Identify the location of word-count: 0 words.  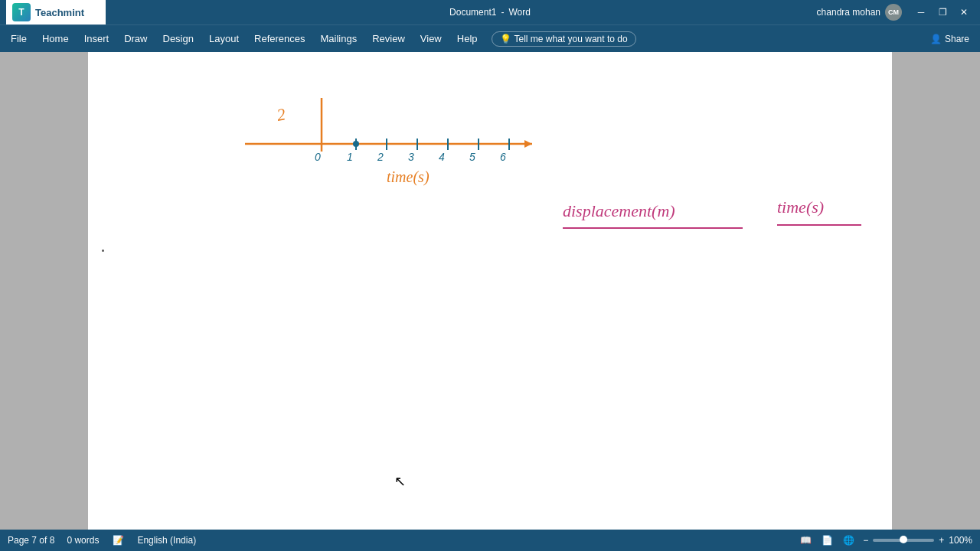
(83, 540).